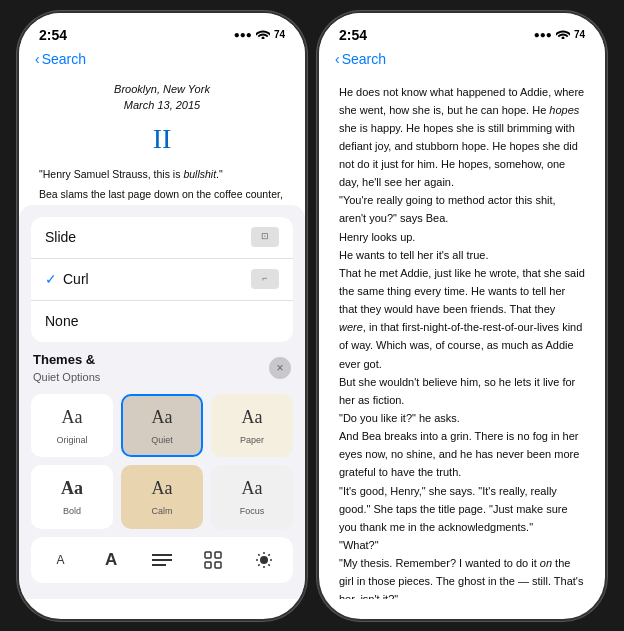 The width and height of the screenshot is (624, 631). I want to click on status-bar-right: 2:54 ●●● 74, so click(462, 31).